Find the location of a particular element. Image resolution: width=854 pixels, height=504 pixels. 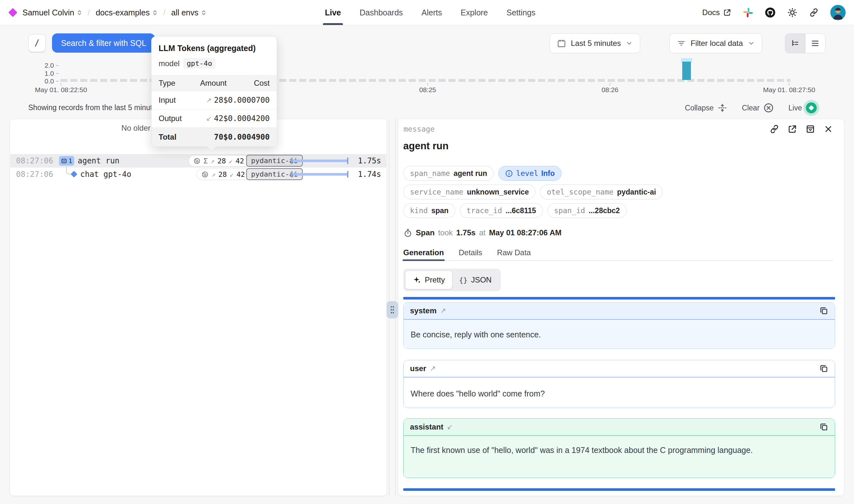

message-card-body: The first known use of "hello, world" wa… is located at coordinates (619, 457).